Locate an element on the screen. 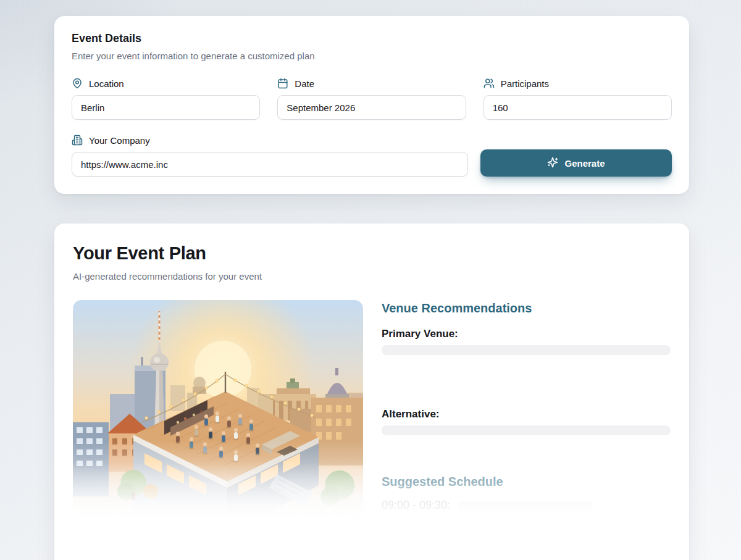  primary-venue-label: Primary Venue: is located at coordinates (526, 334).